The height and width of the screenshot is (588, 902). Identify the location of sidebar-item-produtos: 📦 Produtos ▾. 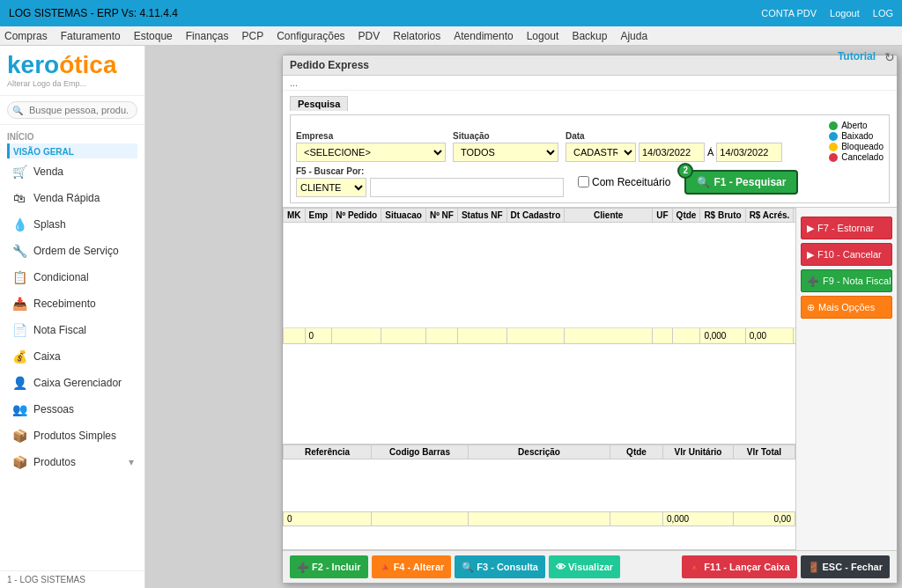
(72, 462).